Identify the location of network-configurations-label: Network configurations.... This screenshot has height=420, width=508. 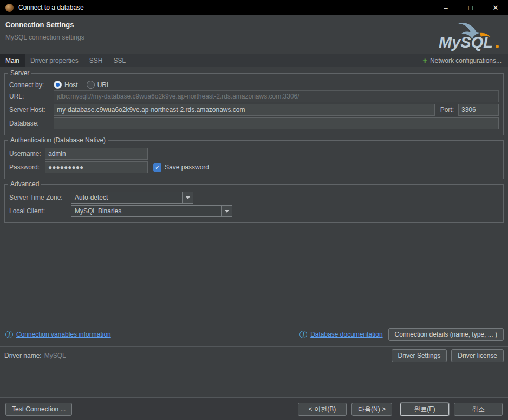
(466, 61).